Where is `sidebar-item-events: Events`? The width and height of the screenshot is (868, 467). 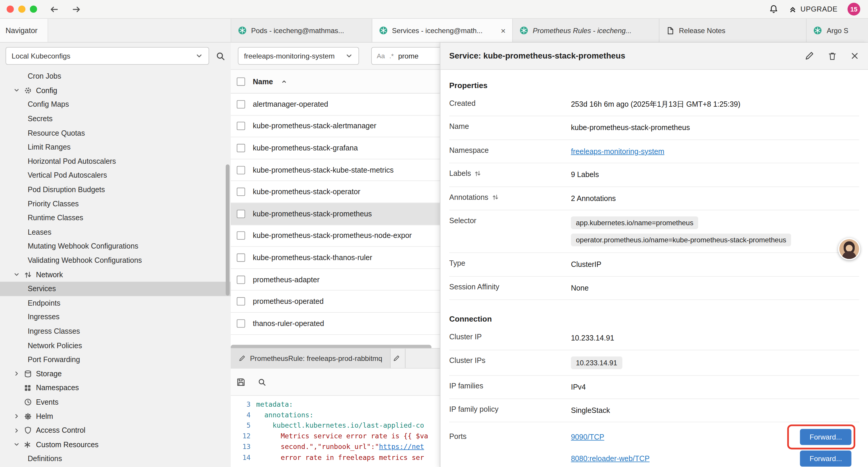 sidebar-item-events: Events is located at coordinates (115, 402).